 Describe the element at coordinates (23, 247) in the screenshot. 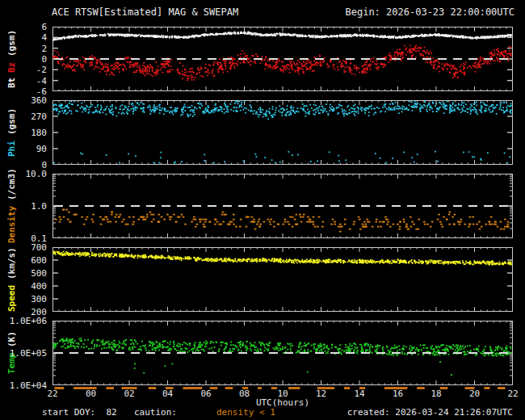

I see `panel-speed-ytick-label: 700` at that location.